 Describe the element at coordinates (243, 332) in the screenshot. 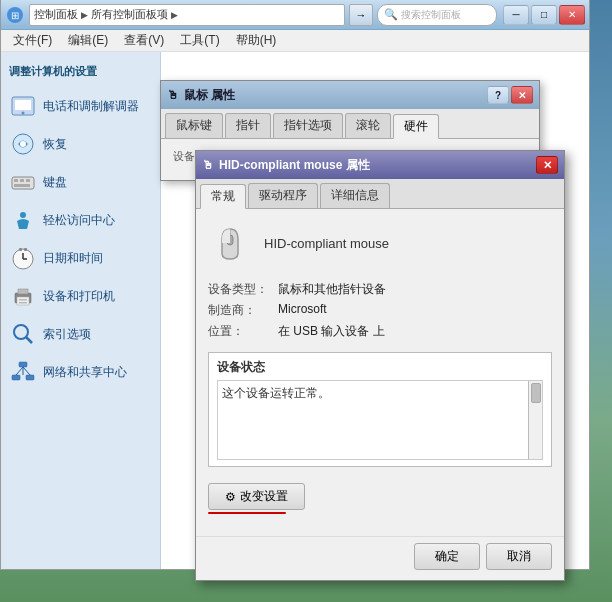

I see `location-label: 位置：` at that location.